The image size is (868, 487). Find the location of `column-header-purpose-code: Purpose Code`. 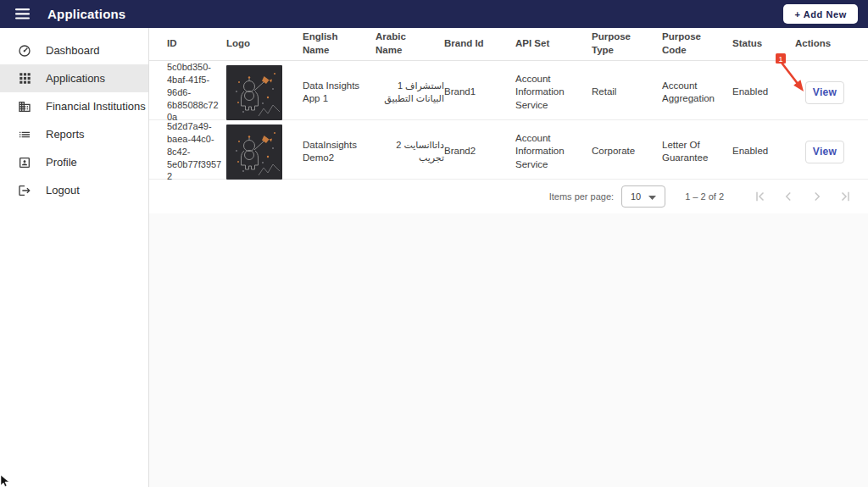

column-header-purpose-code: Purpose Code is located at coordinates (697, 44).